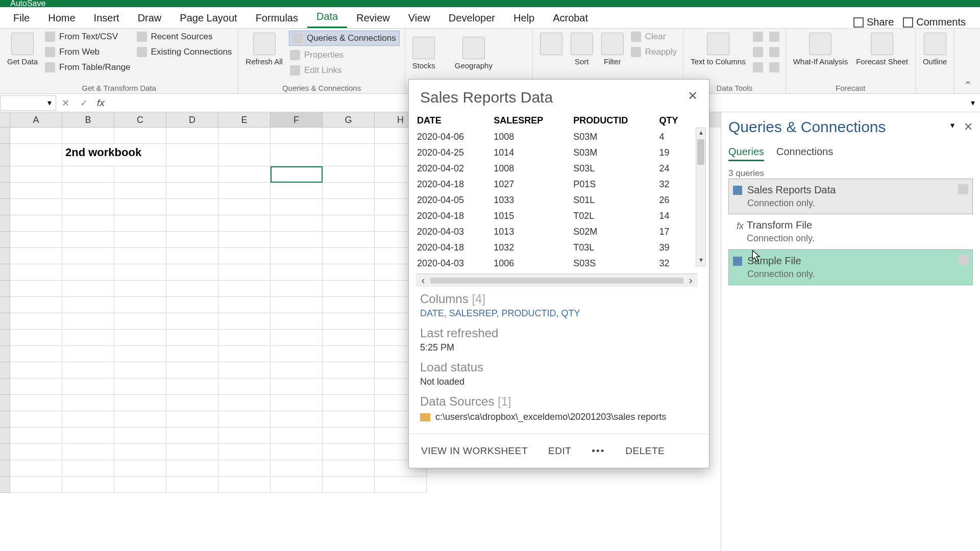 The width and height of the screenshot is (980, 551). I want to click on table-cell: 1015, so click(525, 216).